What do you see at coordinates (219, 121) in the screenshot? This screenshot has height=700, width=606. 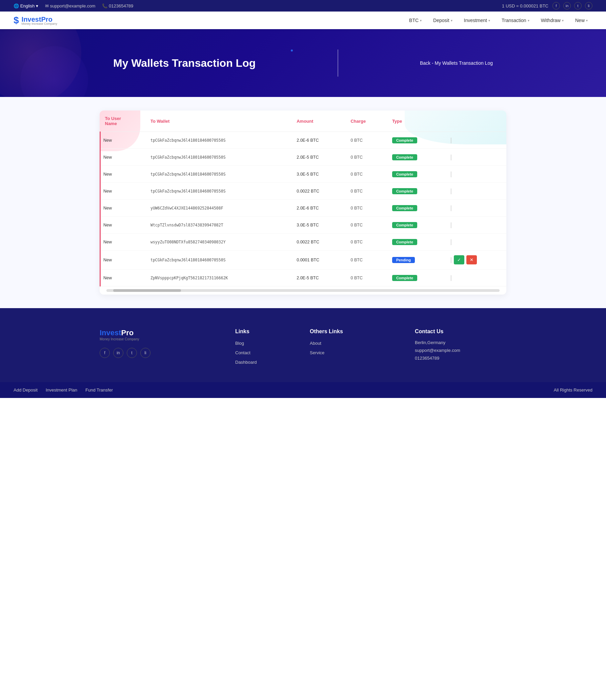 I see `col-wallet: To Wallet` at bounding box center [219, 121].